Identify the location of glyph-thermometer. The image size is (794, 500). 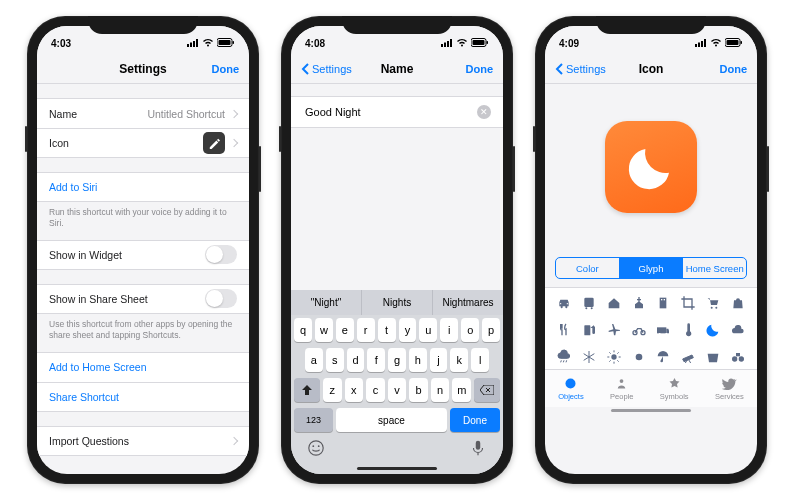
(688, 330).